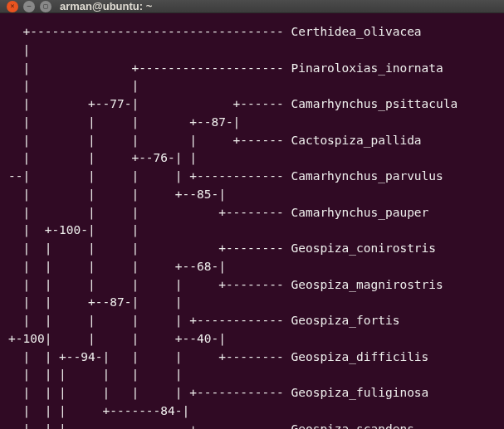  Describe the element at coordinates (218, 212) in the screenshot. I see `tree-line: | | | +-------- Camarhynchus_pauper` at that location.